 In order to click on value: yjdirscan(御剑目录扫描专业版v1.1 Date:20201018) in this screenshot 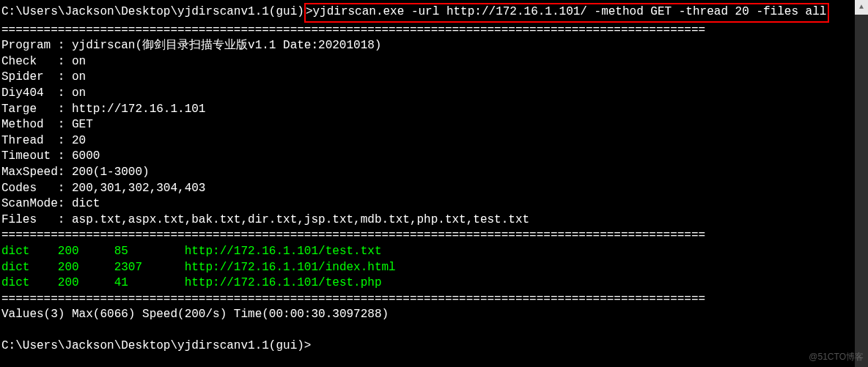, I will do `click(227, 45)`.